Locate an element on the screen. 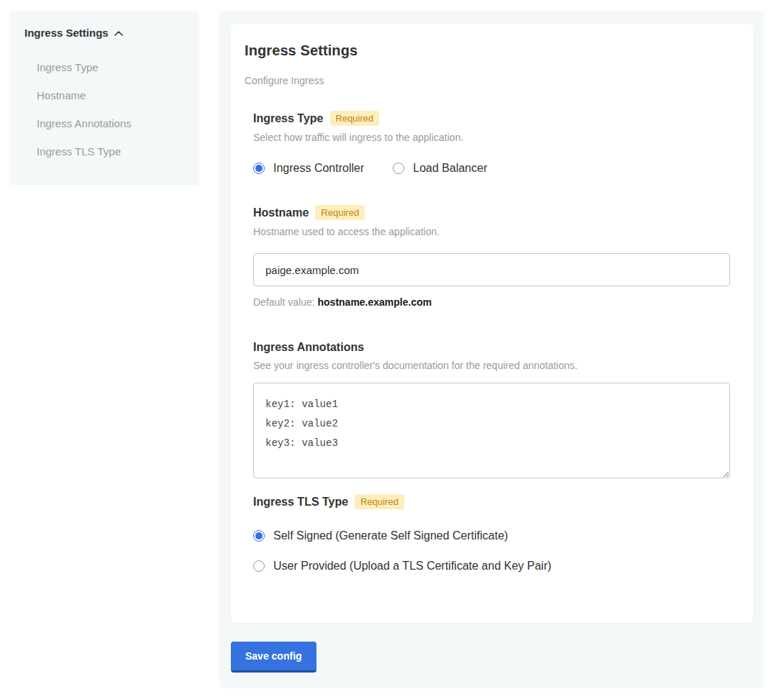 Image resolution: width=784 pixels, height=697 pixels. ingress-type-help: Select how traffic will ingress to the a… is located at coordinates (492, 137).